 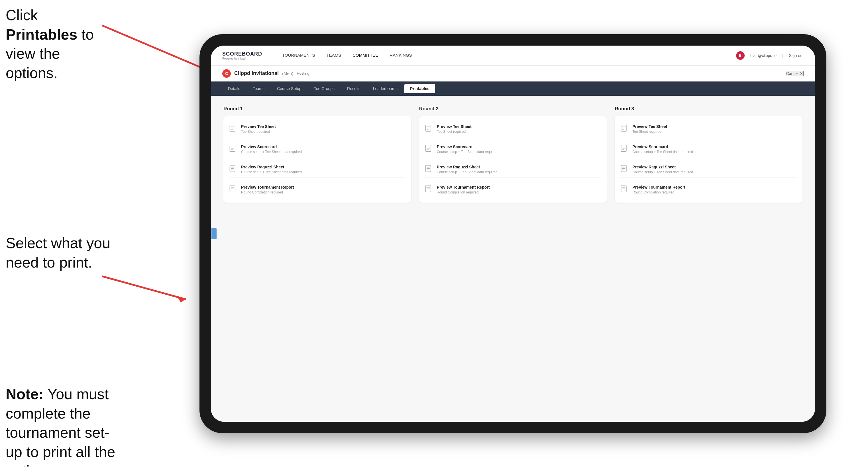 I want to click on round3-scorecard: Preview Scorecard Course setup + Tee She…, so click(x=709, y=150).